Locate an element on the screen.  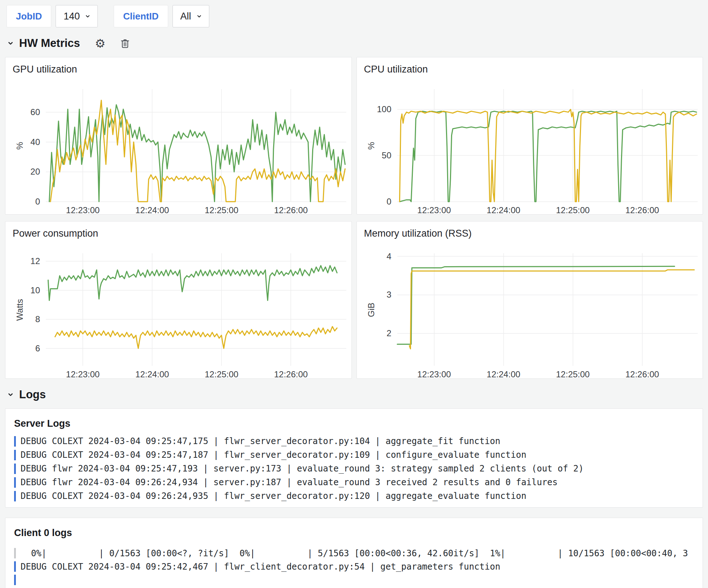
log-text: 0%| | 0/1563 [00:00<?, ?it/s] 0%| | 5/15… is located at coordinates (354, 553).